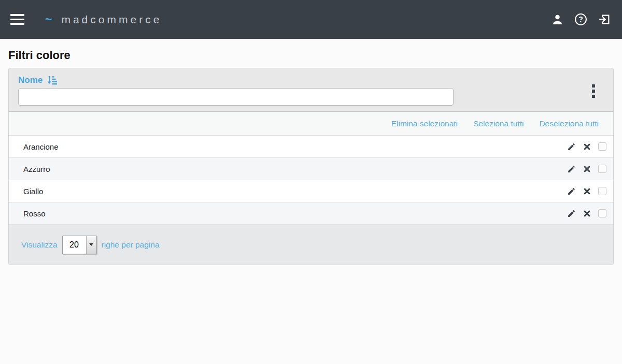  Describe the element at coordinates (33, 192) in the screenshot. I see `row-name: Giallo` at that location.